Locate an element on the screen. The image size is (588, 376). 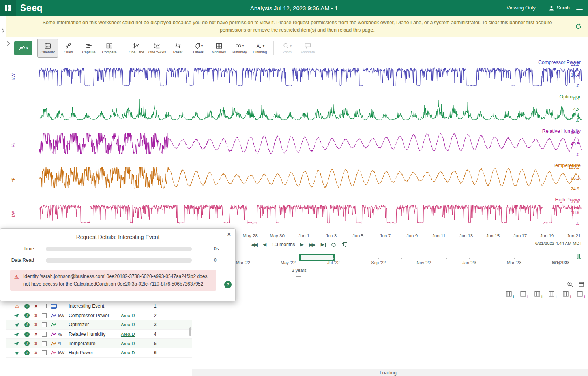
lane-plot: Compressor Power is located at coordinates (311, 77).